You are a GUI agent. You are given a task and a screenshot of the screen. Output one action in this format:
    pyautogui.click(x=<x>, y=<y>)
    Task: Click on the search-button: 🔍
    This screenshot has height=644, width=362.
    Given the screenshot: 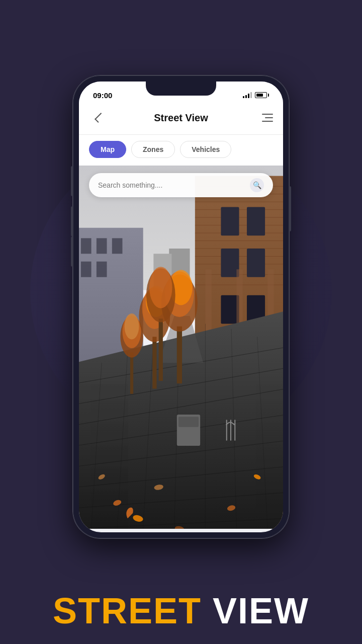 What is the action you would take?
    pyautogui.click(x=257, y=185)
    